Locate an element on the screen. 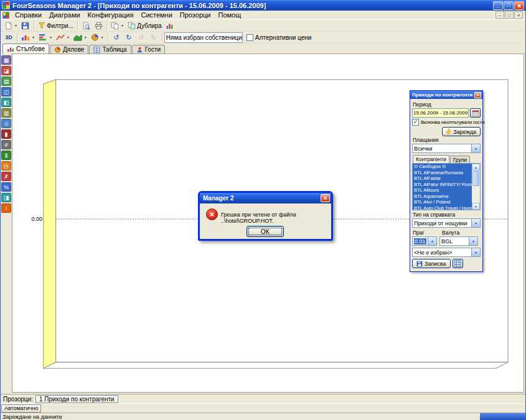 The width and height of the screenshot is (526, 420). sidebar-book-icon: ▮ is located at coordinates (6, 134).